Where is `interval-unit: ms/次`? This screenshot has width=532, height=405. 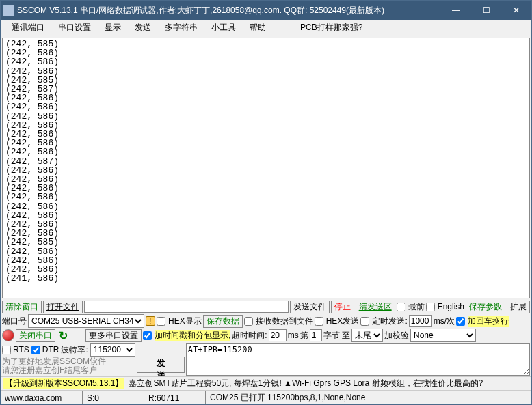
interval-unit: ms/次 is located at coordinates (444, 321).